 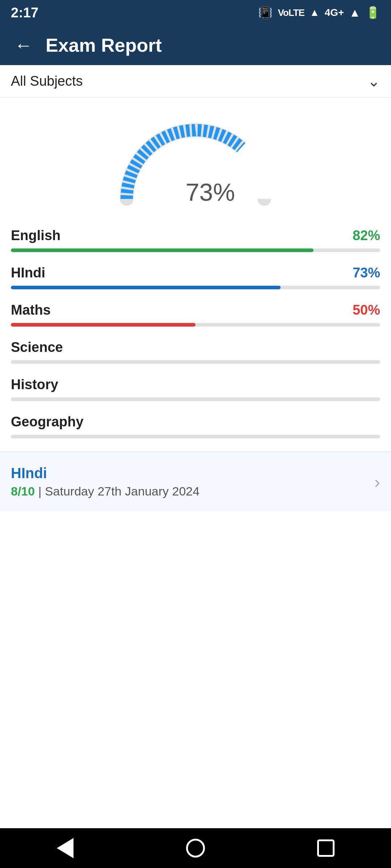 What do you see at coordinates (196, 159) in the screenshot?
I see `gauge-section: 73%` at bounding box center [196, 159].